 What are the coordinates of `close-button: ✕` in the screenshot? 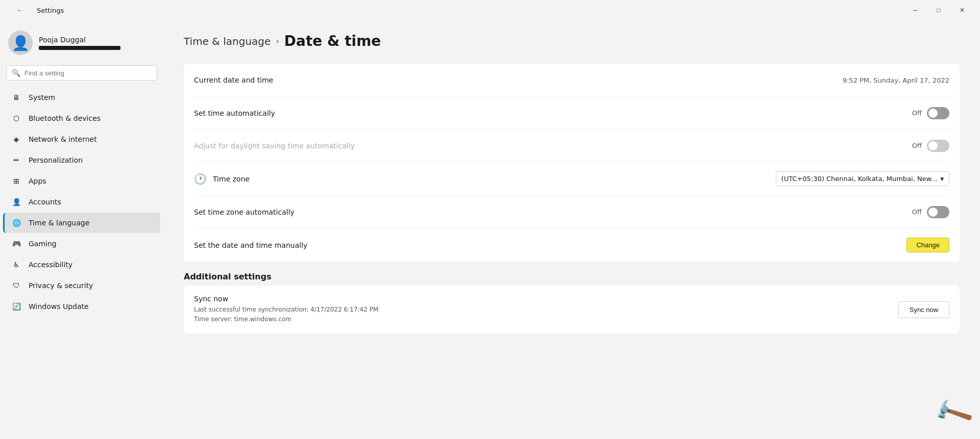 It's located at (962, 10).